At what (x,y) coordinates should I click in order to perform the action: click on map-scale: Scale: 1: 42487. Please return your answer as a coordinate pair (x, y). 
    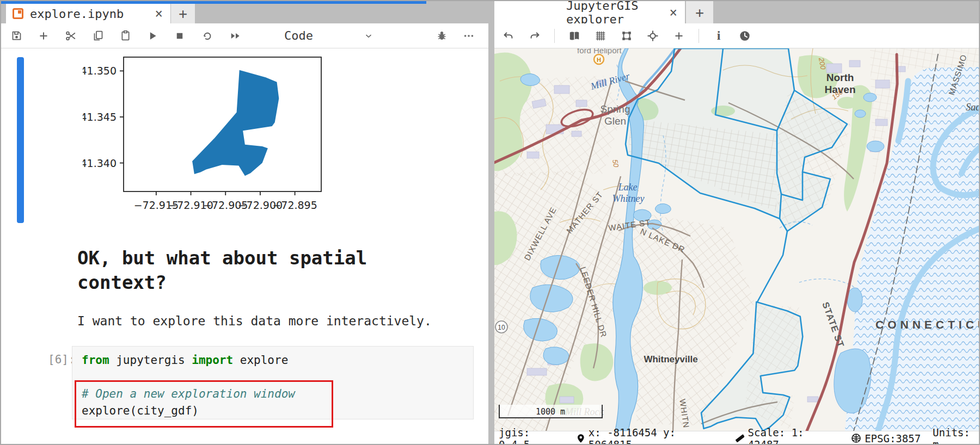
    Looking at the image, I should click on (786, 436).